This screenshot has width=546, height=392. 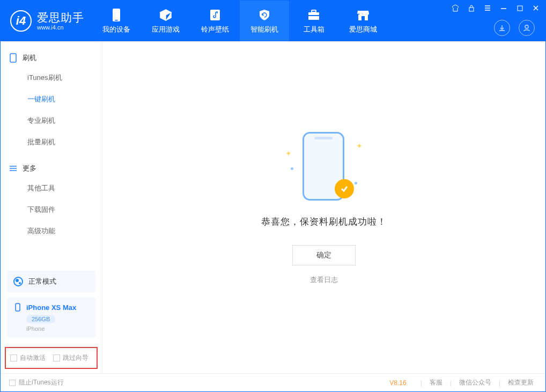 I want to click on tab-toolbox: 工具箱, so click(x=314, y=21).